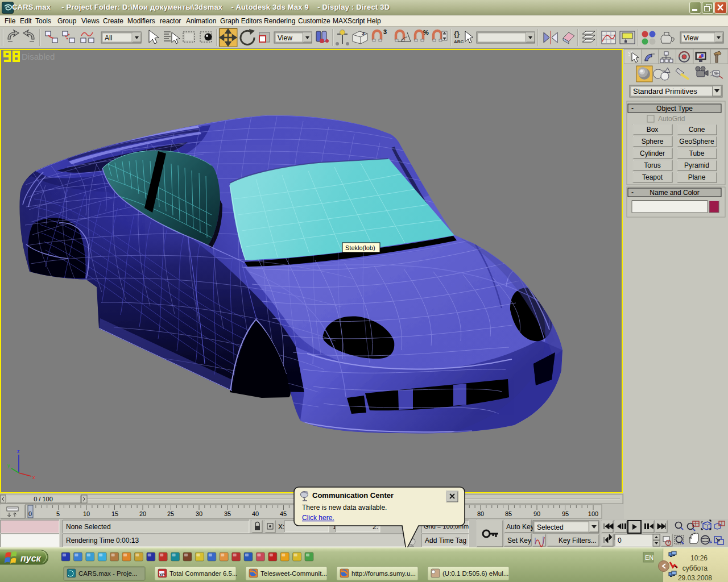  I want to click on svg-text: 35, so click(228, 514).